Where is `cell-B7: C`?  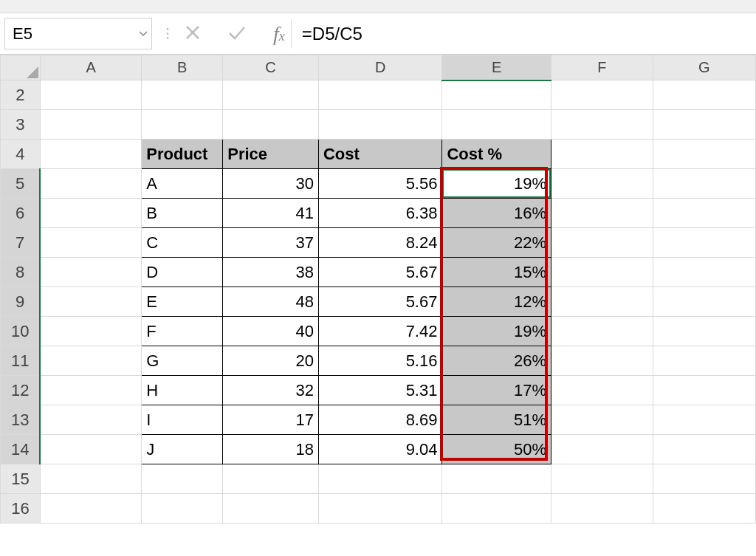 cell-B7: C is located at coordinates (182, 243).